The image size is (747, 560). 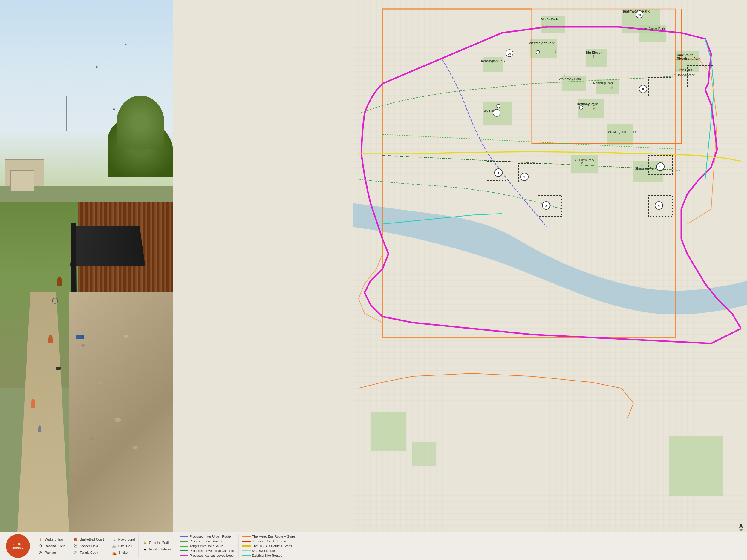 I want to click on person3, so click(x=33, y=403).